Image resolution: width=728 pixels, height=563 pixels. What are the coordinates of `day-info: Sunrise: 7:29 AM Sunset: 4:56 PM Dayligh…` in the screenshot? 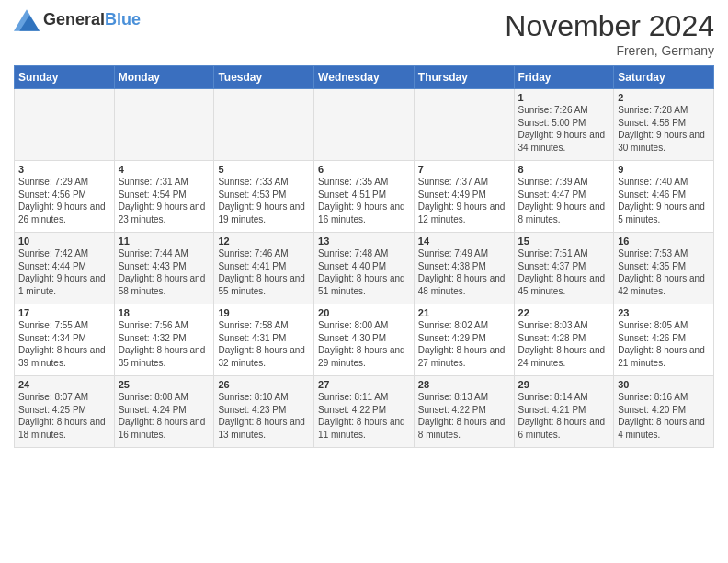 It's located at (64, 201).